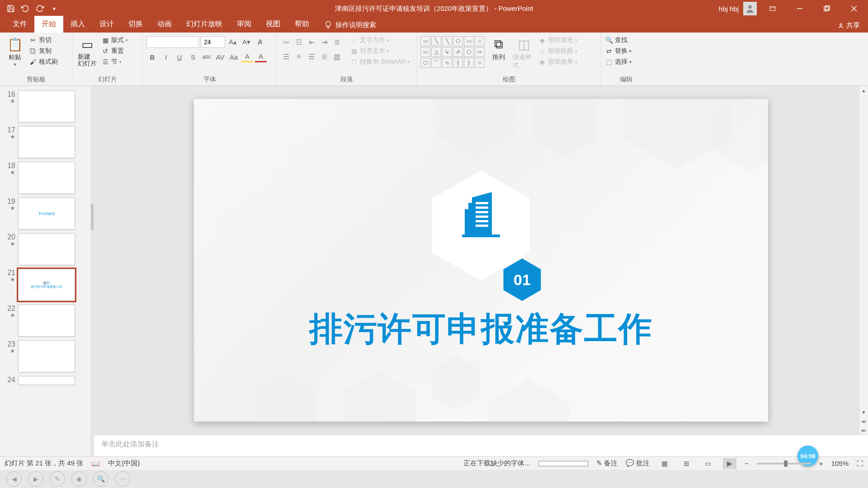 The height and width of the screenshot is (488, 868). Describe the element at coordinates (863, 412) in the screenshot. I see `scroll-down-icon: ▼` at that location.